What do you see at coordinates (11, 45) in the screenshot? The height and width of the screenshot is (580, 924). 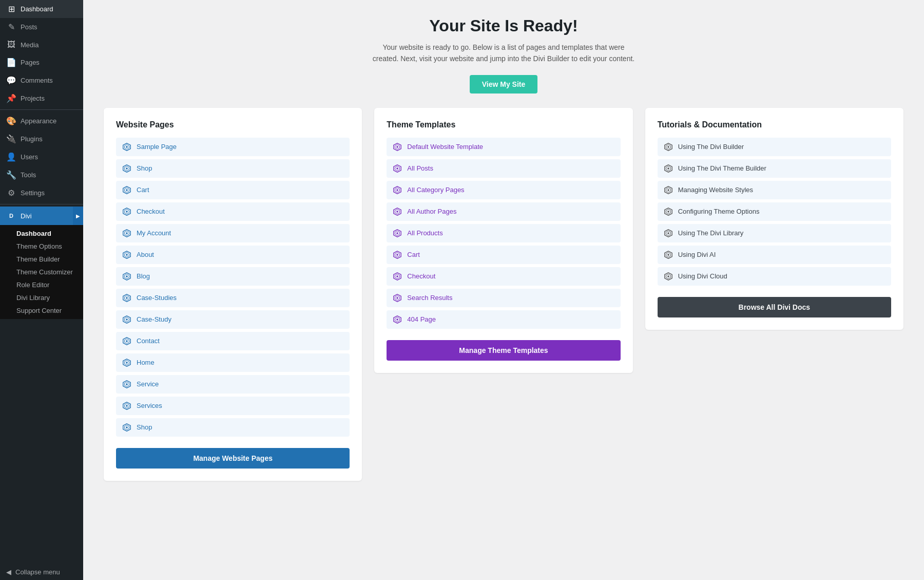 I see `media-icon: 🖼` at bounding box center [11, 45].